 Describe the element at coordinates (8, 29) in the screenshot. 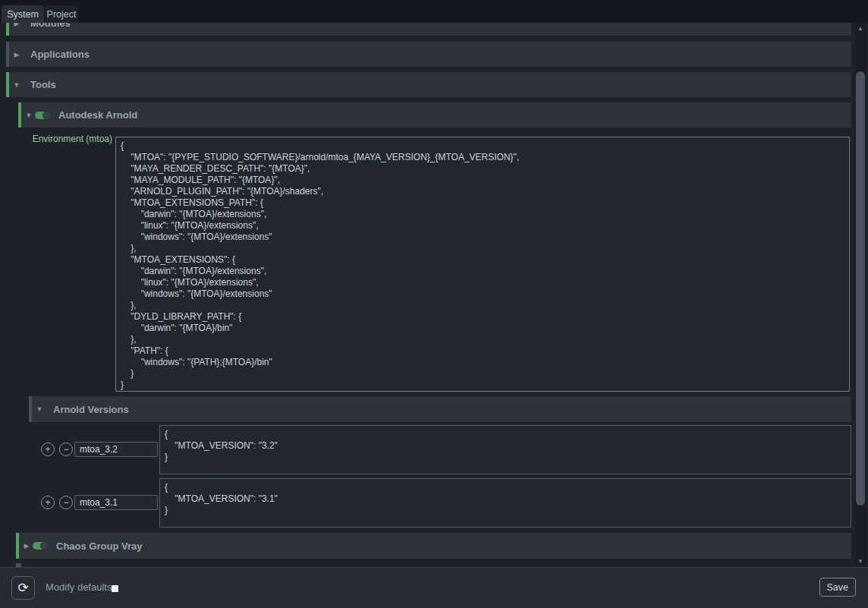

I see `modules-state-bar` at that location.